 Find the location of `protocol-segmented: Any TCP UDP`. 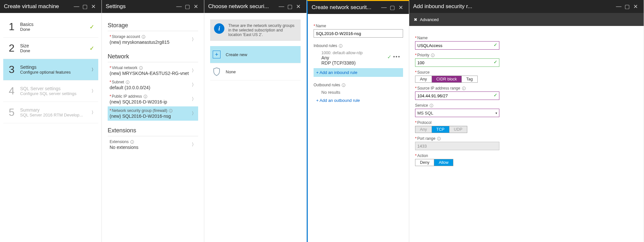

protocol-segmented: Any TCP UDP is located at coordinates (441, 129).